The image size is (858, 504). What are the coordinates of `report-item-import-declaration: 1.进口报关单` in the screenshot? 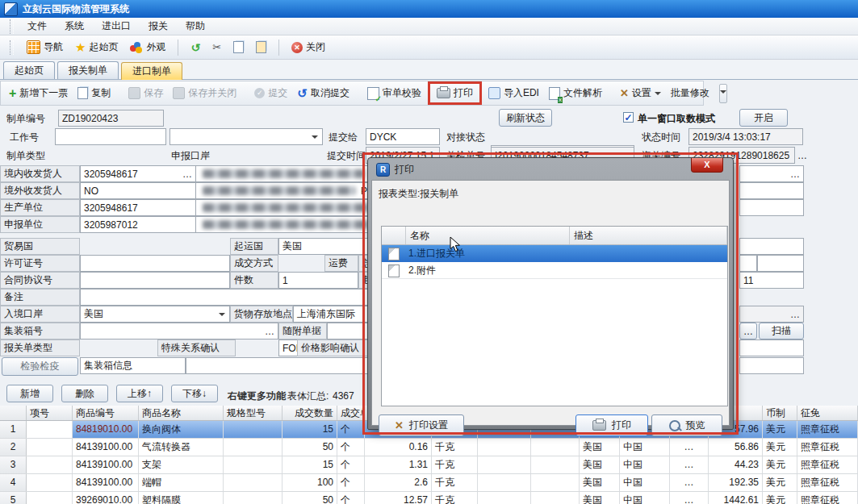 It's located at (555, 253).